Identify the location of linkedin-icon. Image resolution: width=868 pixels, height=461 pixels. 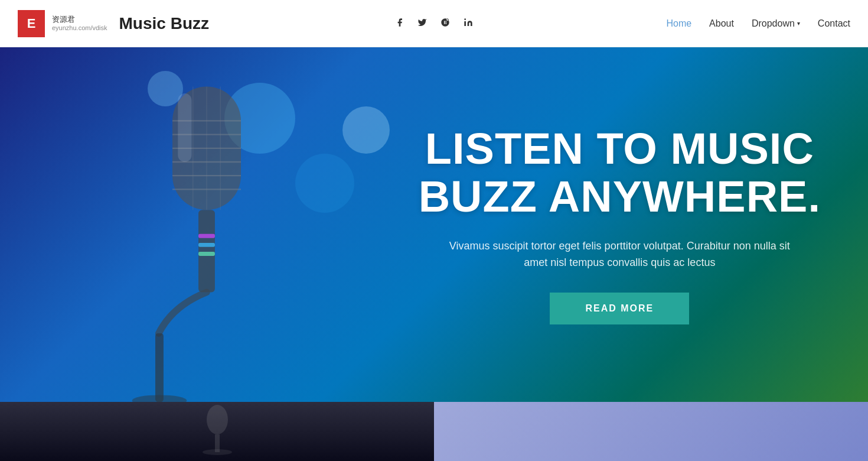
(468, 24).